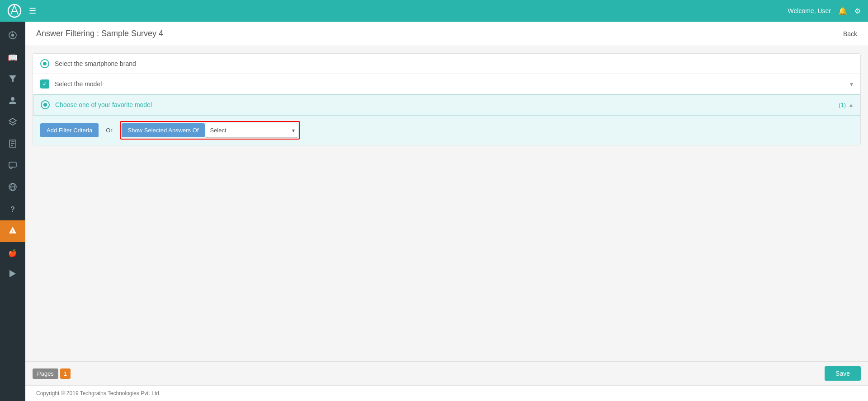  Describe the element at coordinates (65, 374) in the screenshot. I see `page-number: 1` at that location.